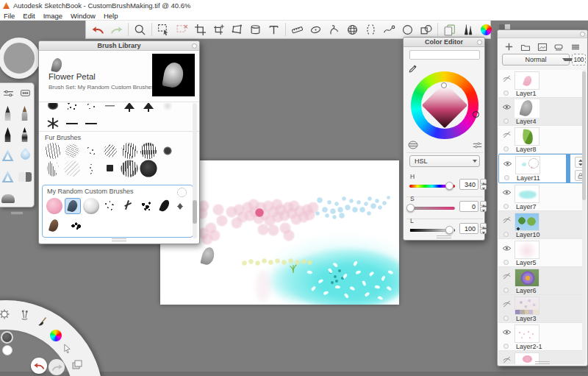 Image resolution: width=588 pixels, height=376 pixels. I want to click on pencil-tool, so click(8, 113).